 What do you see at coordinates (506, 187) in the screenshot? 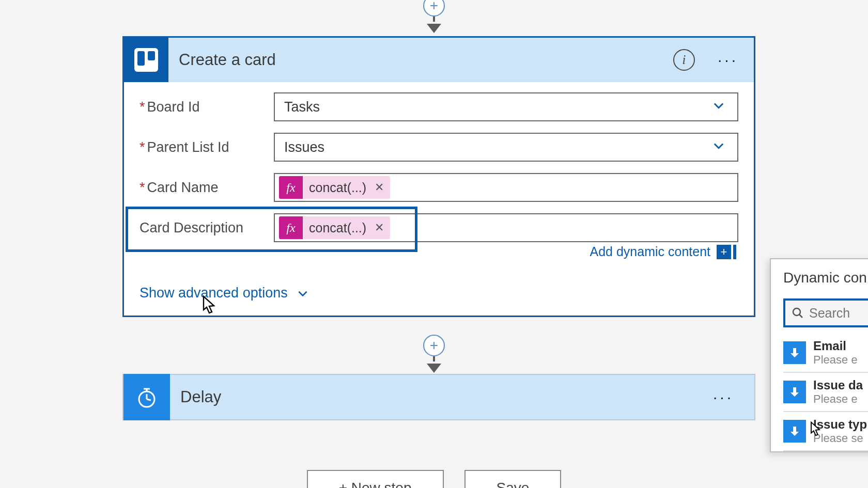
I see `input-card-name: fx concat(...) ✕` at bounding box center [506, 187].